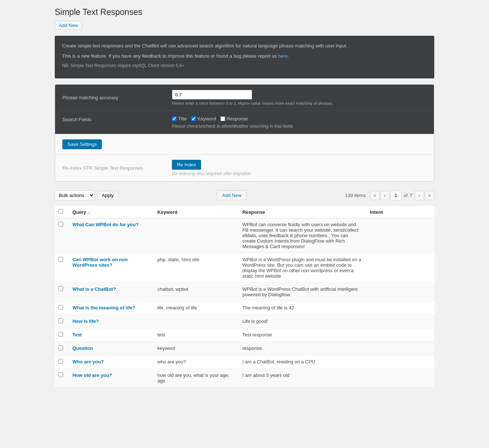 This screenshot has height=448, width=489. Describe the element at coordinates (232, 196) in the screenshot. I see `add-new-center-button: Add New` at that location.